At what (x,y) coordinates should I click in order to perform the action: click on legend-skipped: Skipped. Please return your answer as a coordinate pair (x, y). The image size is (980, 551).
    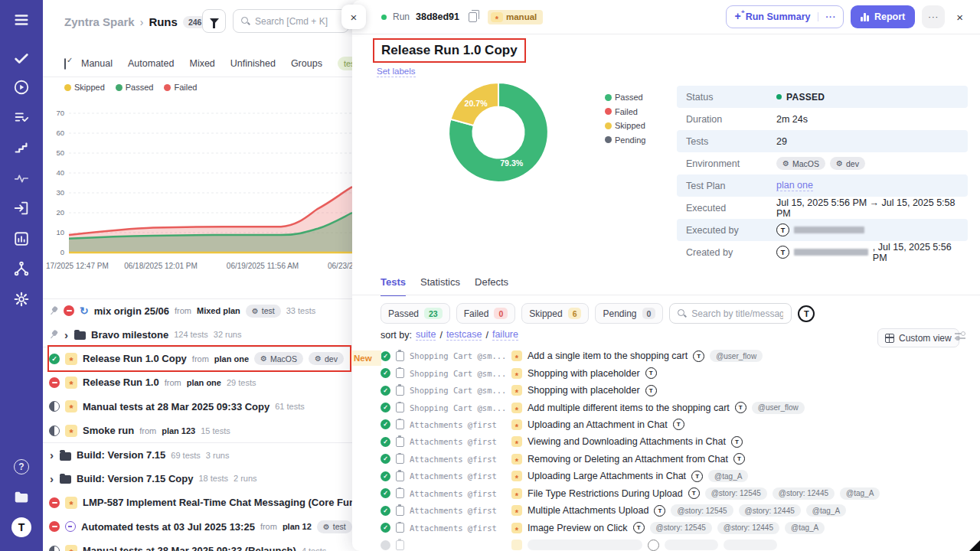
    Looking at the image, I should click on (625, 126).